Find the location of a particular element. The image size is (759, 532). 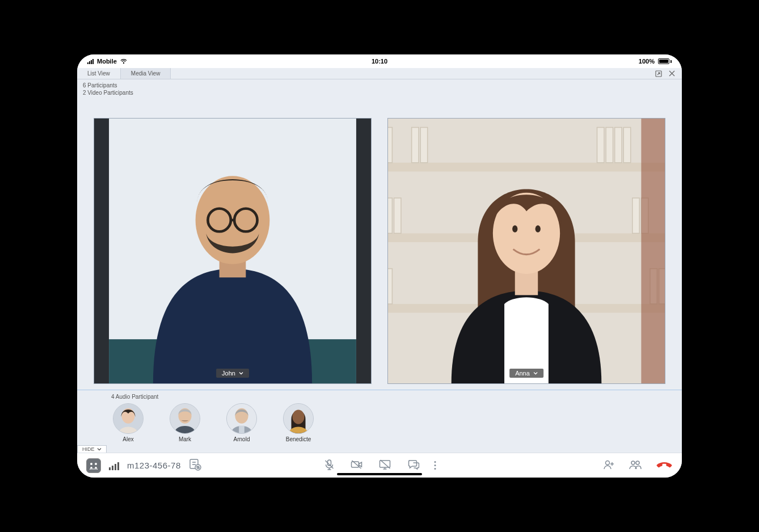

popout-icon is located at coordinates (659, 74).